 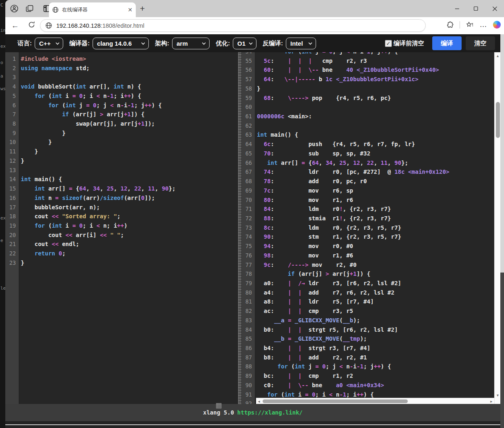 What do you see at coordinates (122, 218) in the screenshot?
I see `code-line: 18 cout << "Sorted array: ";` at bounding box center [122, 218].